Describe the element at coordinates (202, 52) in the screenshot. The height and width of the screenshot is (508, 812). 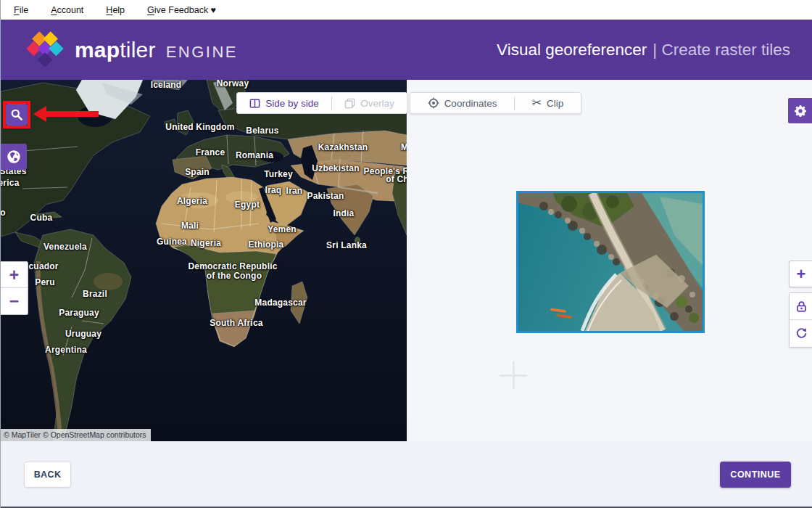
I see `brand-engine: ENGINE` at that location.